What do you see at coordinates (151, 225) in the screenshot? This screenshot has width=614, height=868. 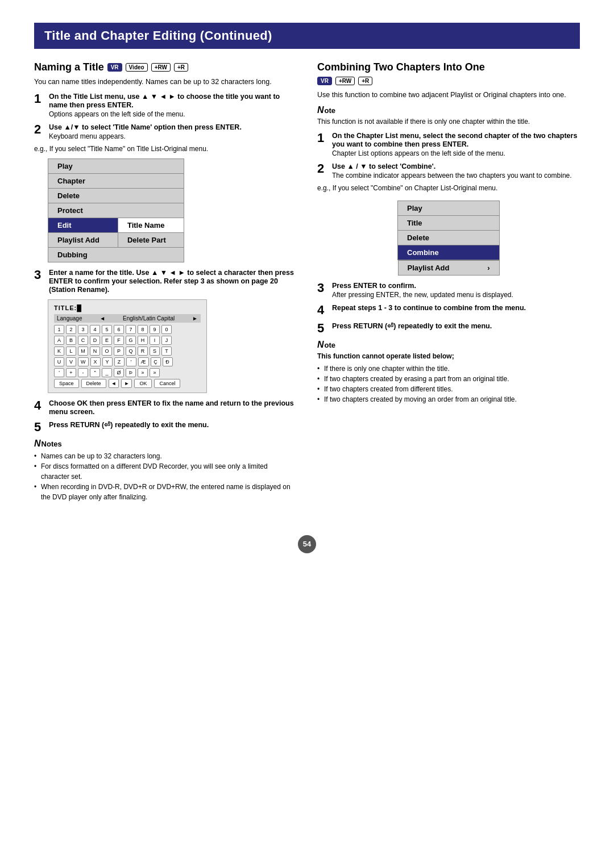 I see `menu-item-title-name: Title Name` at bounding box center [151, 225].